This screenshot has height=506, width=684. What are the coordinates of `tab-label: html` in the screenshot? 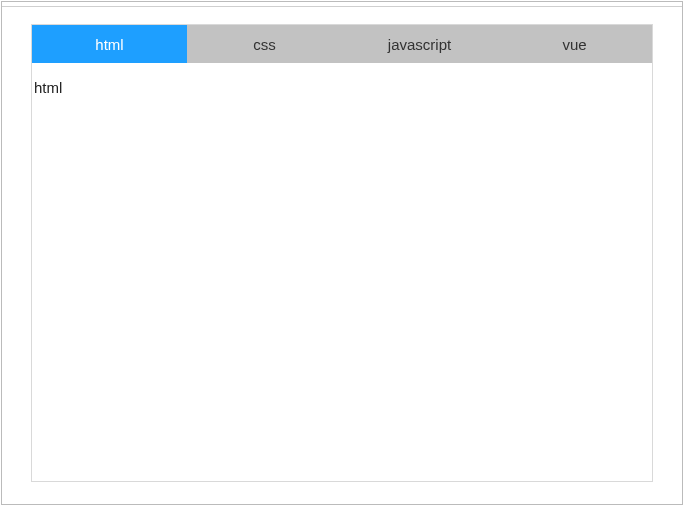 It's located at (109, 44).